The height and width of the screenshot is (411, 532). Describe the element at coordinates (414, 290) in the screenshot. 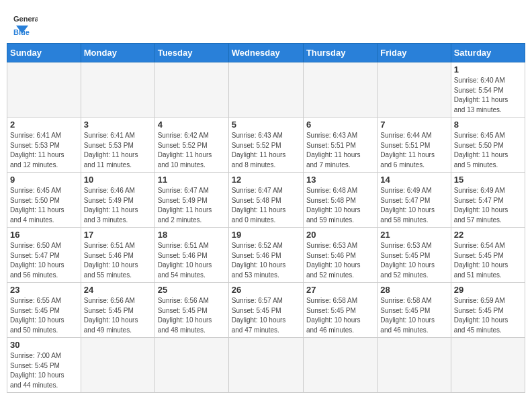

I see `day-number: 28` at that location.